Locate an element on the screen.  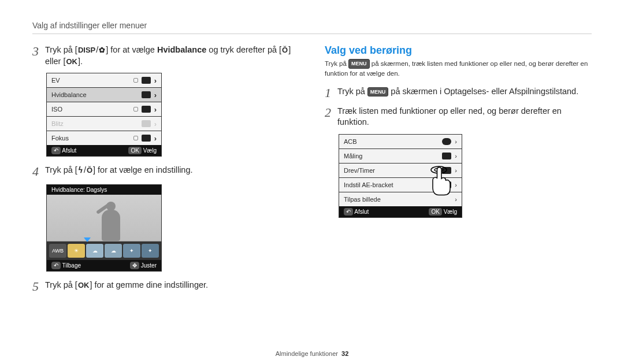
step-text: Tryk på MENU på skærmen i Optagelses- el… is located at coordinates (458, 93).